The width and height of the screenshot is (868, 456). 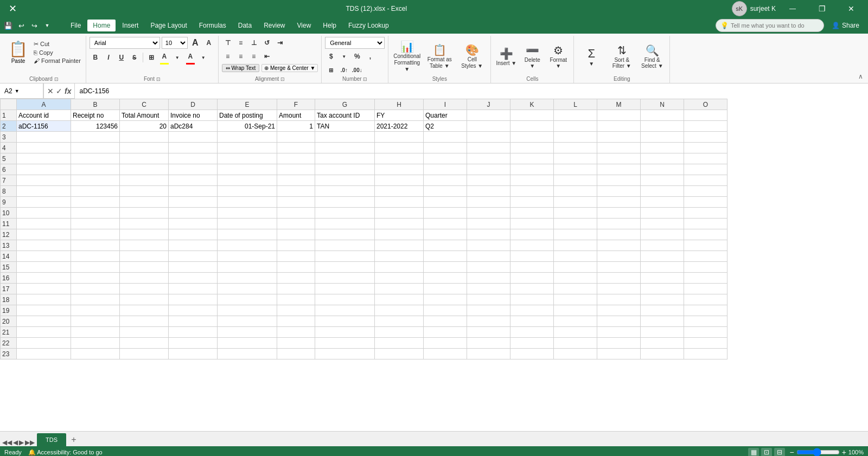 What do you see at coordinates (56, 79) in the screenshot?
I see `clipboard-expand-icon: ⊡` at bounding box center [56, 79].